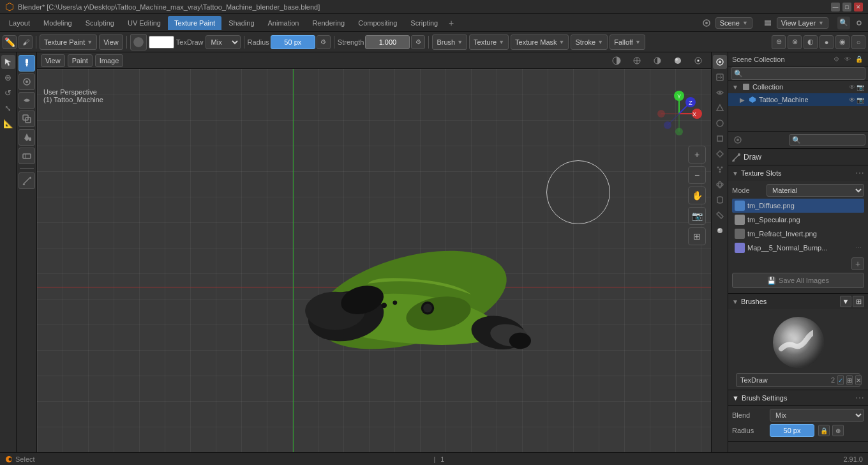 This screenshot has height=465, width=868. I want to click on viewport-shading-3: ◉, so click(842, 42).